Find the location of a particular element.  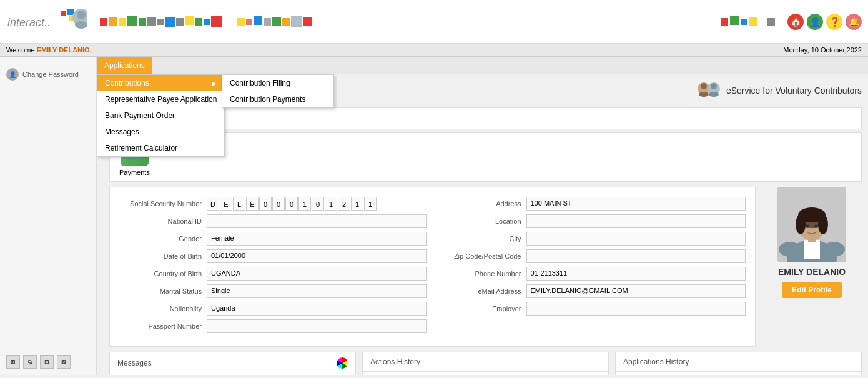

dob-value: 01/01/2000 is located at coordinates (317, 256).